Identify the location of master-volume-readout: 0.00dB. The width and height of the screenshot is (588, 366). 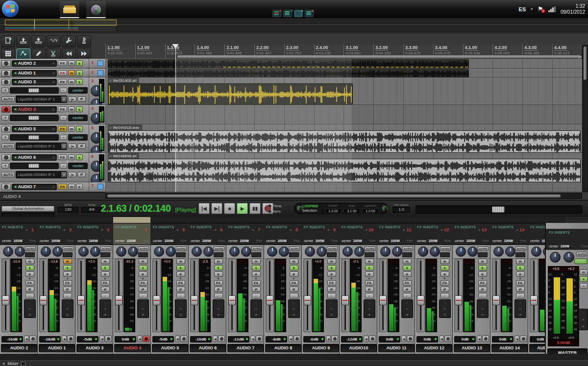
(564, 343).